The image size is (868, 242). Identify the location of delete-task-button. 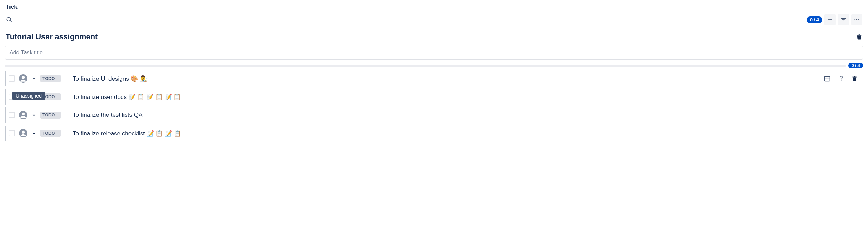
(855, 79).